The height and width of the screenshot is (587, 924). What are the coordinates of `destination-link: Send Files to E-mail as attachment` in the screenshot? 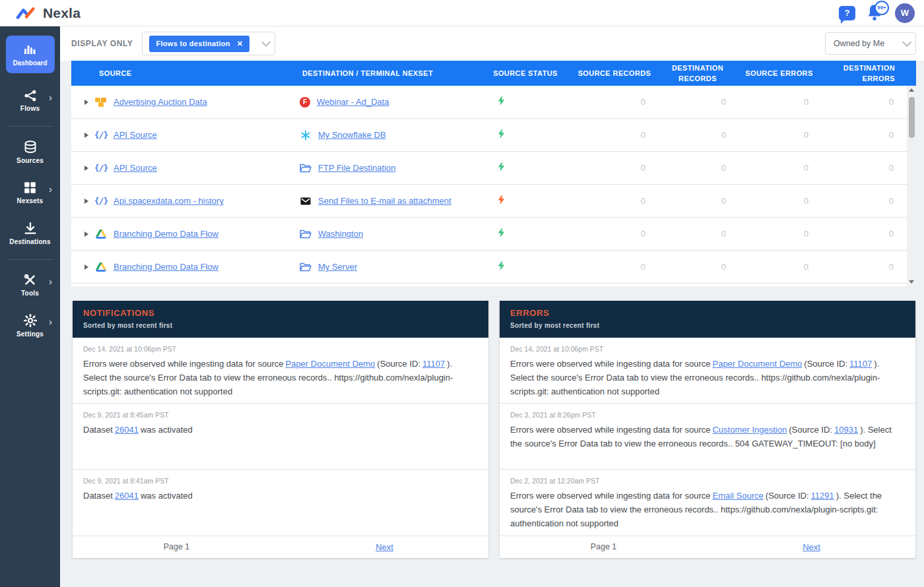 It's located at (385, 201).